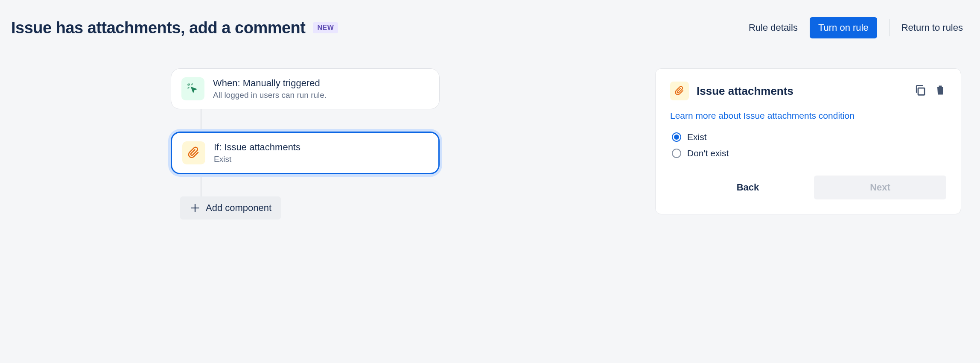 Image resolution: width=980 pixels, height=363 pixels. I want to click on rule-title: Issue has attachments, add a comment, so click(158, 28).